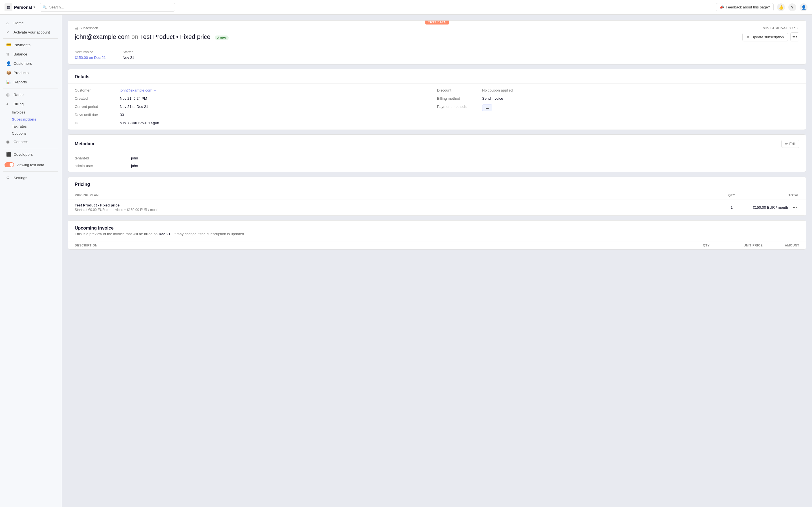  Describe the element at coordinates (765, 37) in the screenshot. I see `update-subscription-button: ✏ Update subscription` at that location.